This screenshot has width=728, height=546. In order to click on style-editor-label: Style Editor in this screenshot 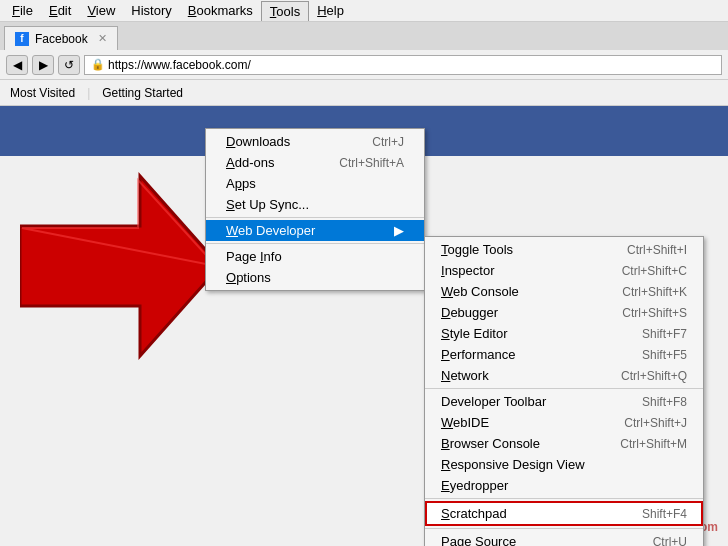, I will do `click(532, 334)`.